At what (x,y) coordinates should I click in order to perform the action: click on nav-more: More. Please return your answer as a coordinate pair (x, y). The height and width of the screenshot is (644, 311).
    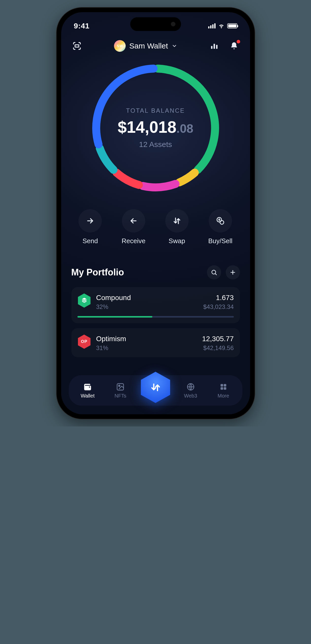
    Looking at the image, I should click on (223, 390).